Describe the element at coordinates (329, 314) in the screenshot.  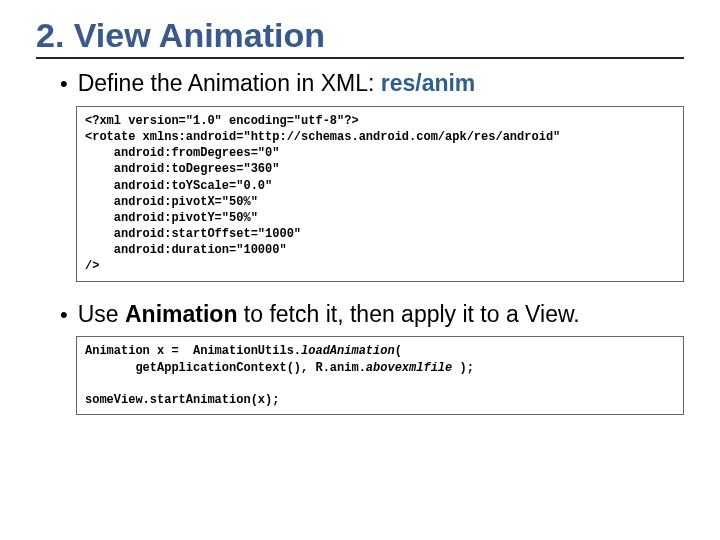
I see `bullet-2-text: Use Animation to fetch it, then apply it…` at that location.